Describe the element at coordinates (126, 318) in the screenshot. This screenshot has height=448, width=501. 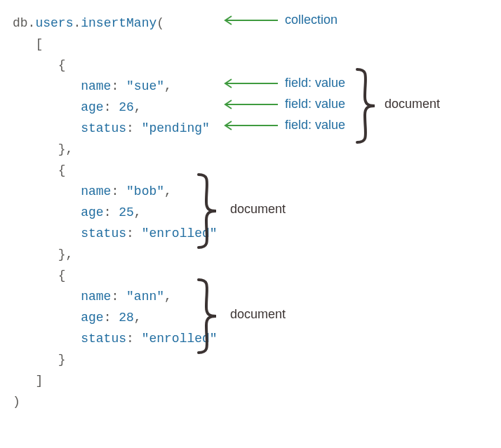
I see `field-value: 28` at that location.